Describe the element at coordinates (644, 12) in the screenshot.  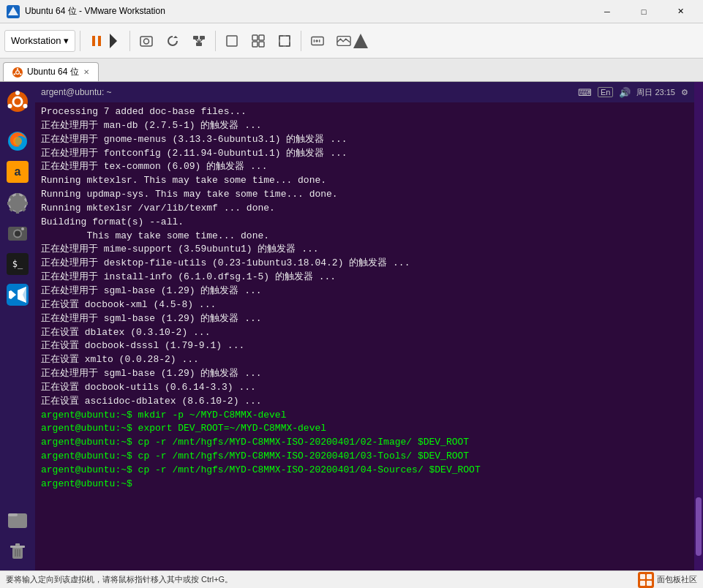
I see `maximize-button: □` at that location.